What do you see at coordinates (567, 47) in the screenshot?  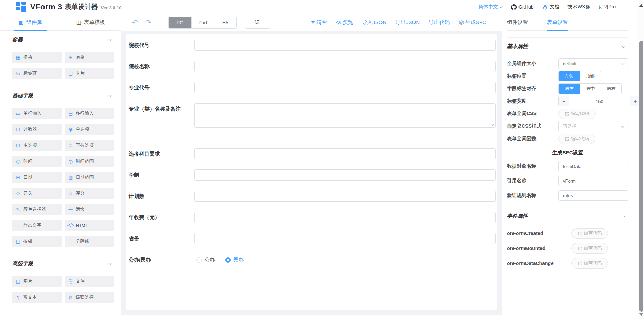 I see `basic-props-header: 基本属性` at bounding box center [567, 47].